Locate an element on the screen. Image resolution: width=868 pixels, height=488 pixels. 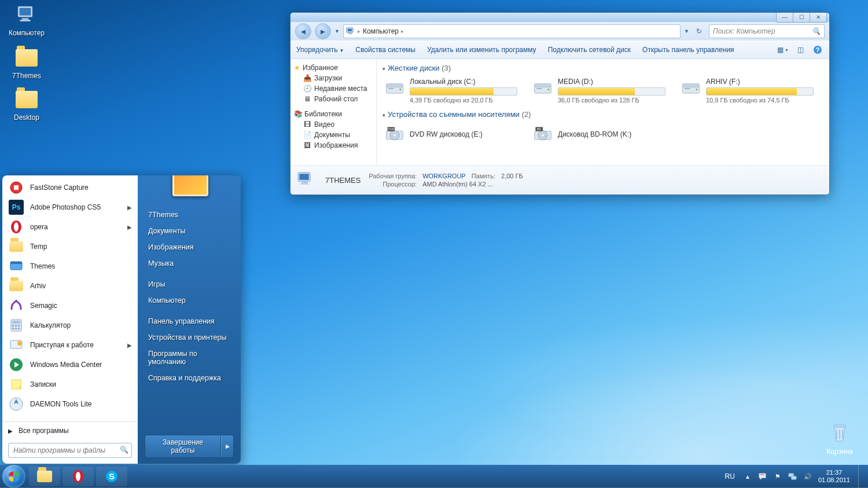
toolbar-view-button: ▦▼ is located at coordinates (783, 50).